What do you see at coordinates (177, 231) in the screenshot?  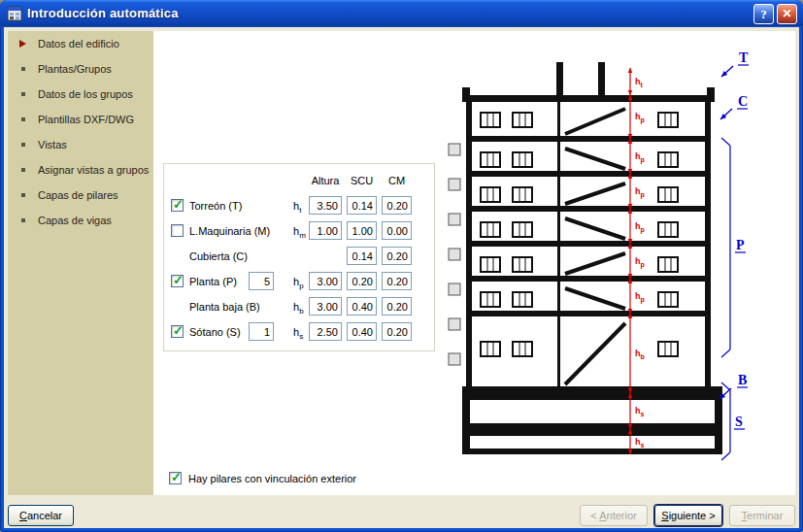 I see `maquinaria-checkbox` at bounding box center [177, 231].